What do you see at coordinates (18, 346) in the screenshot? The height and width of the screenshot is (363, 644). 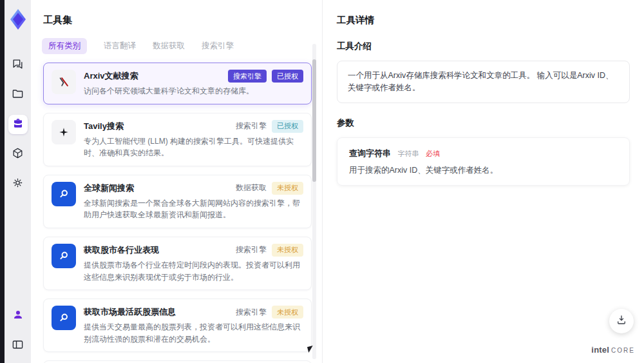 I see `panel-layout-icon` at bounding box center [18, 346].